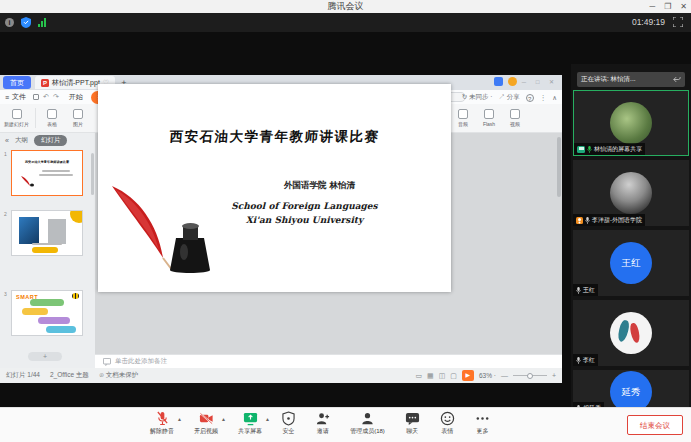  I want to click on wps-statusbar: 幻灯片 1/44 2_Office 主题 ⊙ 文档未保护 ▭ ▦ ◫ ▢ ▶ 6…, so click(281, 376).